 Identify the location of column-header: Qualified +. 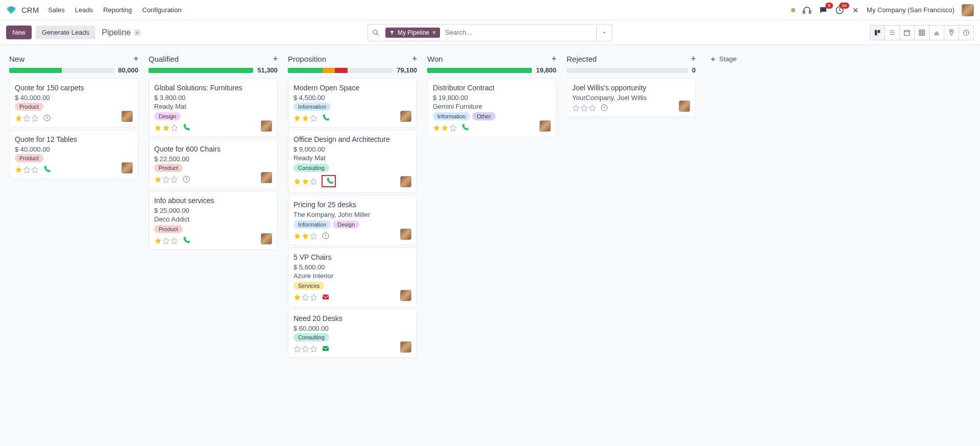
(213, 58).